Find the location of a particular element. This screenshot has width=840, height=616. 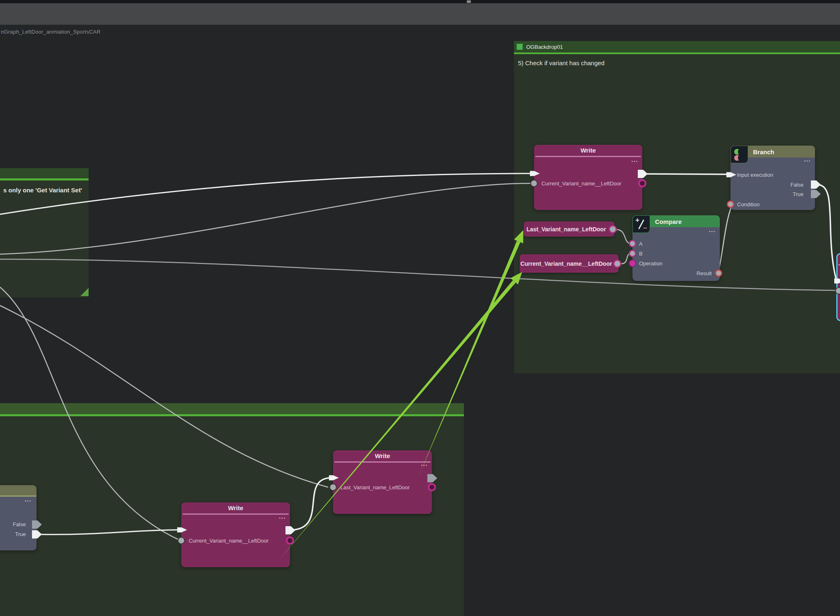

a-label: A is located at coordinates (641, 244).